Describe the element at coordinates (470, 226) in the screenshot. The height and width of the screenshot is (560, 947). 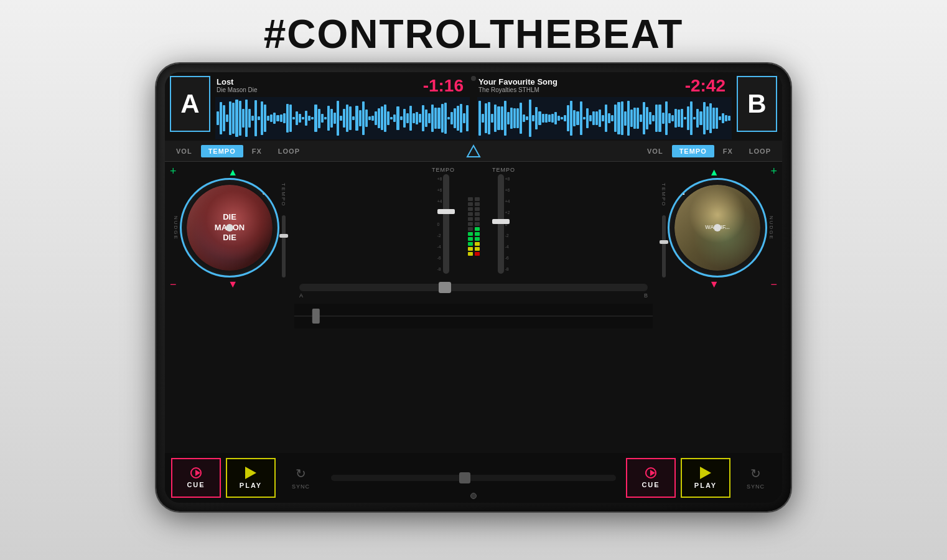
I see `vu-meter-left` at that location.